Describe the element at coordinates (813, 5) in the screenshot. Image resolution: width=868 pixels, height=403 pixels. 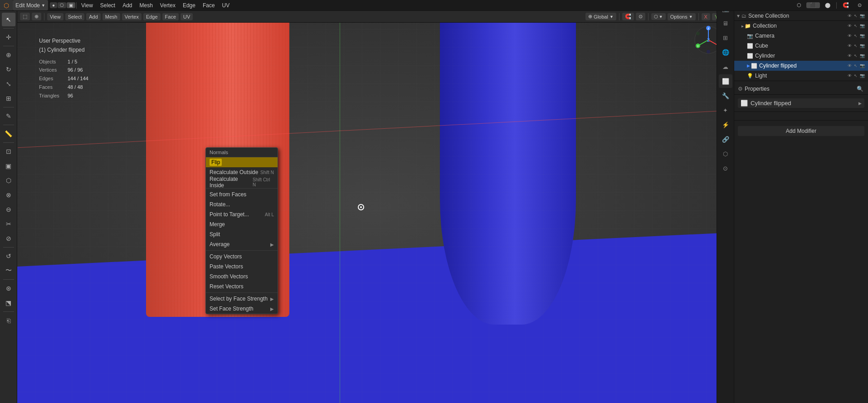
I see `viewport-shading-solid: ⬛` at that location.